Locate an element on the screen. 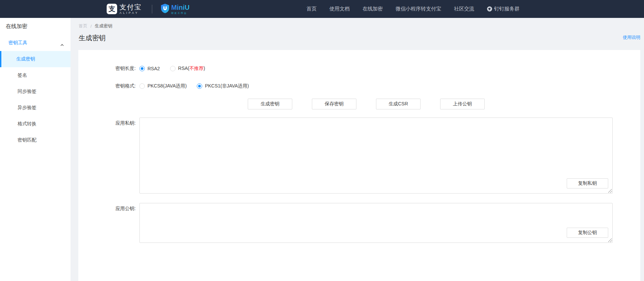 The width and height of the screenshot is (644, 281). alipay-name-cn: 支付宝 is located at coordinates (131, 7).